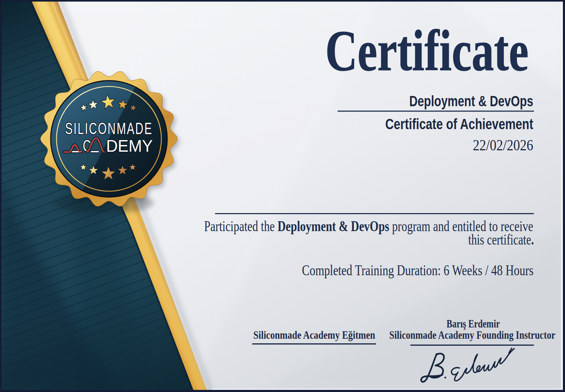  Describe the element at coordinates (459, 124) in the screenshot. I see `svg-text: Certificate of Achievement` at that location.